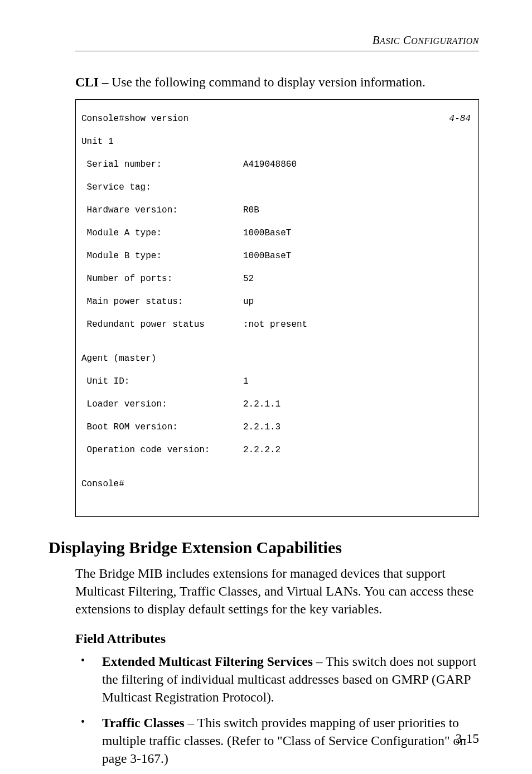 This screenshot has width=532, height=774. I want to click on cli-label: Serial number:, so click(162, 165).